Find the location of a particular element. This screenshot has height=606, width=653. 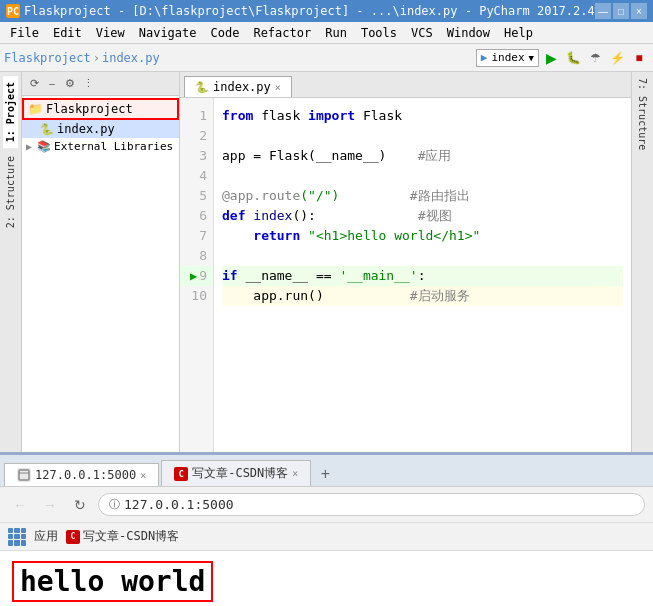

browser-content: hello world https://blog.csdn.net/weixin… is located at coordinates (326, 578).